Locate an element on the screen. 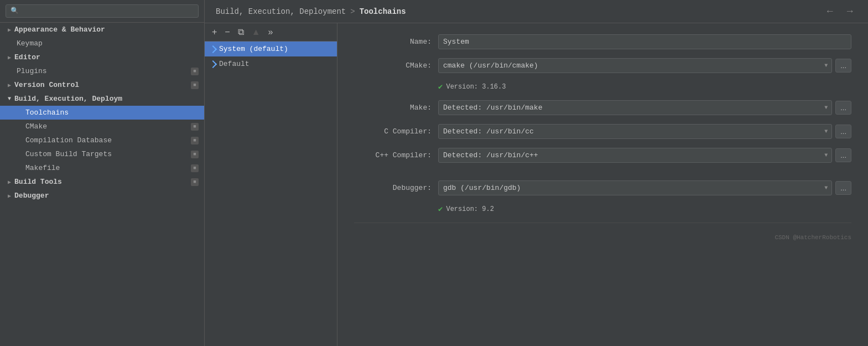  cmake-select: cmake (/usr/bin/cmake) is located at coordinates (635, 65).